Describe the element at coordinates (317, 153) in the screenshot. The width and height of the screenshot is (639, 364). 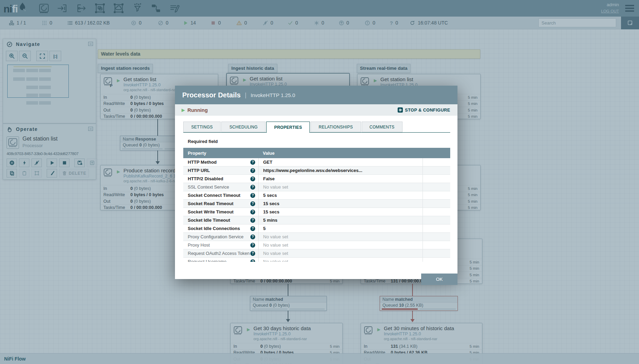
I see `properties-table-header: Property Value` at that location.